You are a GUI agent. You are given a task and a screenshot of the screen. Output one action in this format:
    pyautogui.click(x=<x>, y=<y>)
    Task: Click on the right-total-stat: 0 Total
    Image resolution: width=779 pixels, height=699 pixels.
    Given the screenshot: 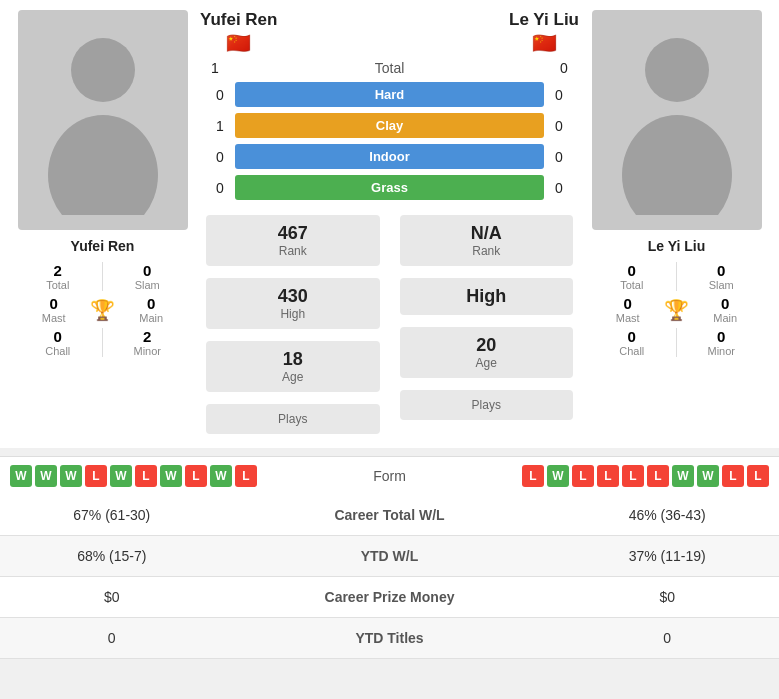 What is the action you would take?
    pyautogui.click(x=632, y=276)
    